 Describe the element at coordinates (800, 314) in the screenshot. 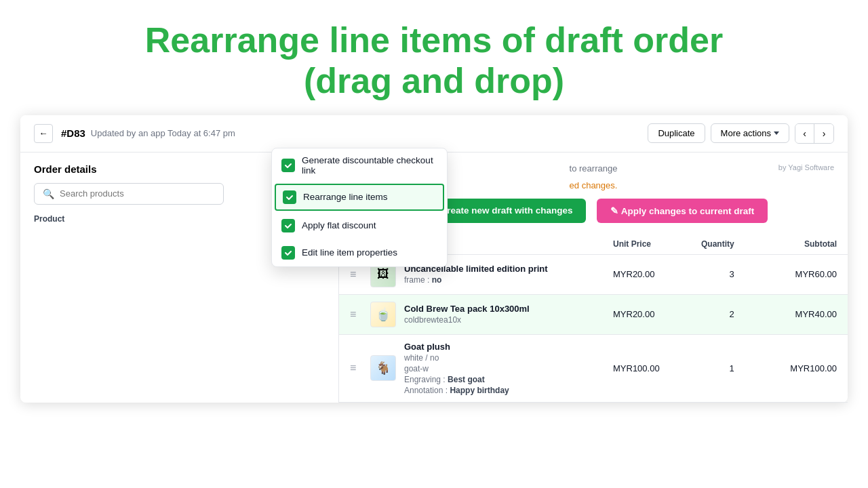

I see `product-subtotal-2: MYR40.00` at that location.